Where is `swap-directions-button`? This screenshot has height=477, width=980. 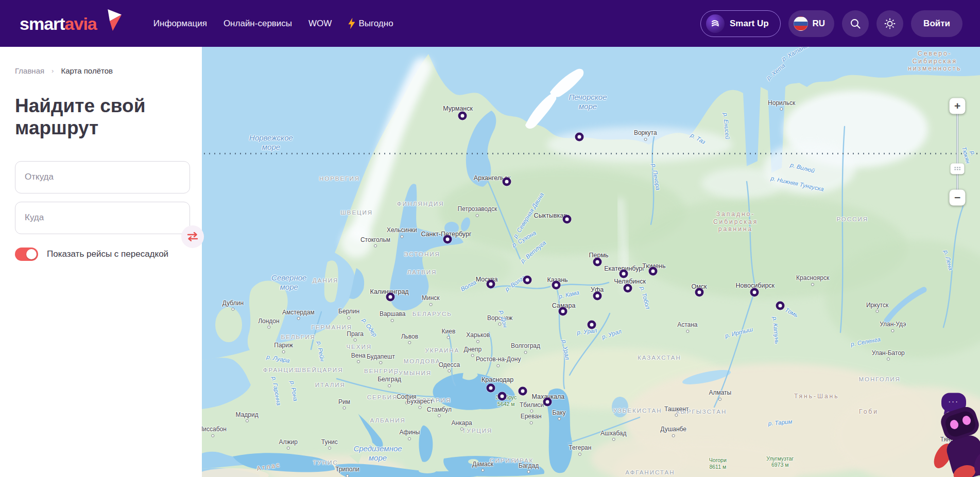 swap-directions-button is located at coordinates (193, 237).